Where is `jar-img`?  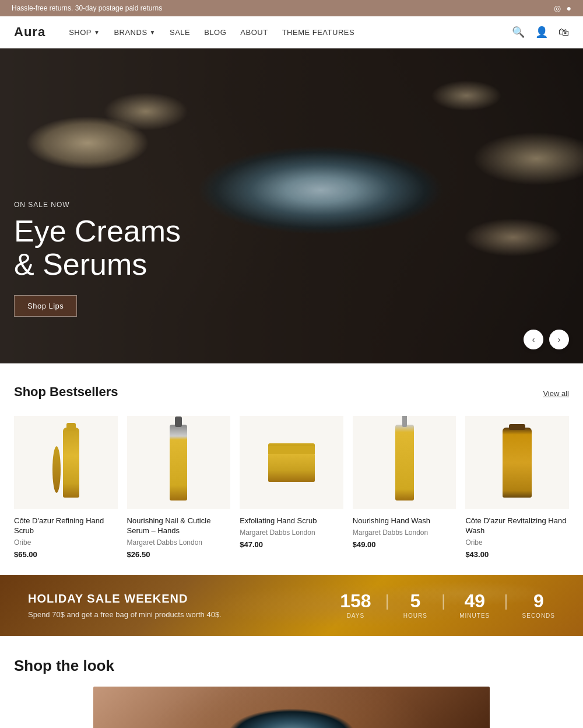 jar-img is located at coordinates (292, 467).